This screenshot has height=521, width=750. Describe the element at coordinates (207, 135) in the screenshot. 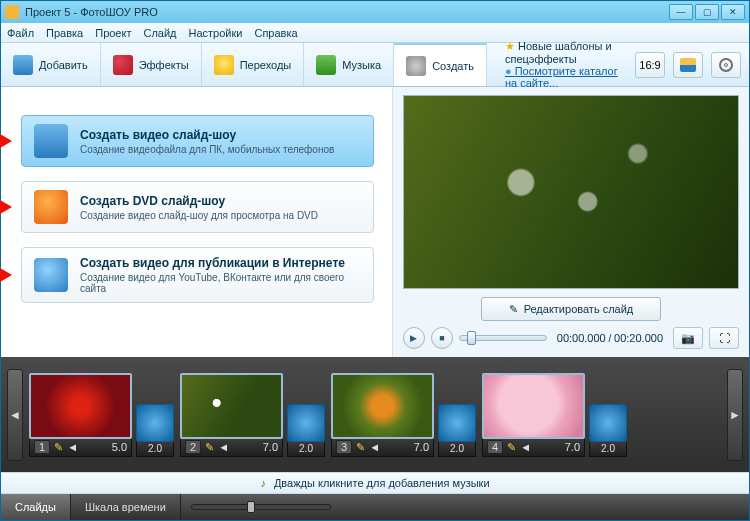

I see `option1-title: Создать видео слайд-шоу` at that location.